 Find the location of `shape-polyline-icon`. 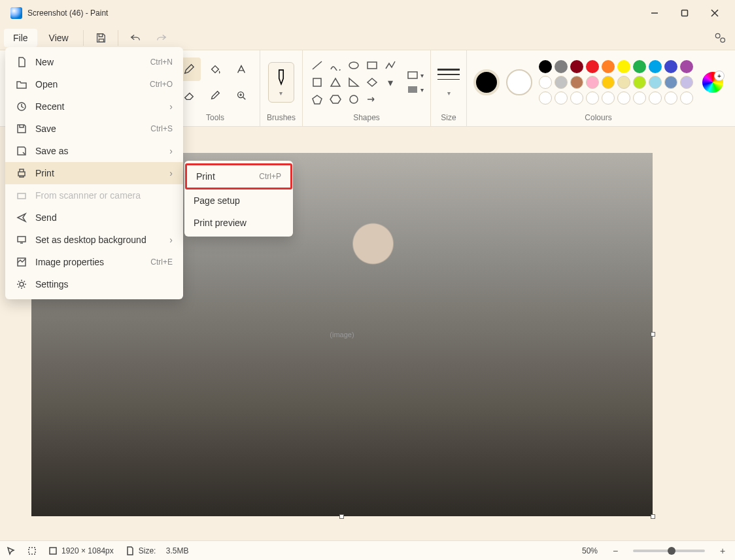

shape-polyline-icon is located at coordinates (390, 65).